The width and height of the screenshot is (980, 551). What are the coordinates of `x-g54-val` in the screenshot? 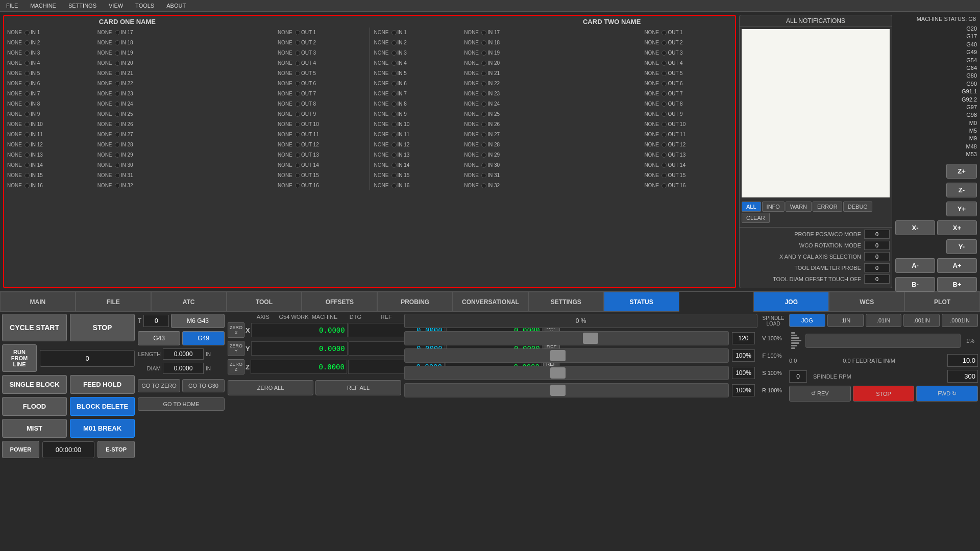 It's located at (299, 330).